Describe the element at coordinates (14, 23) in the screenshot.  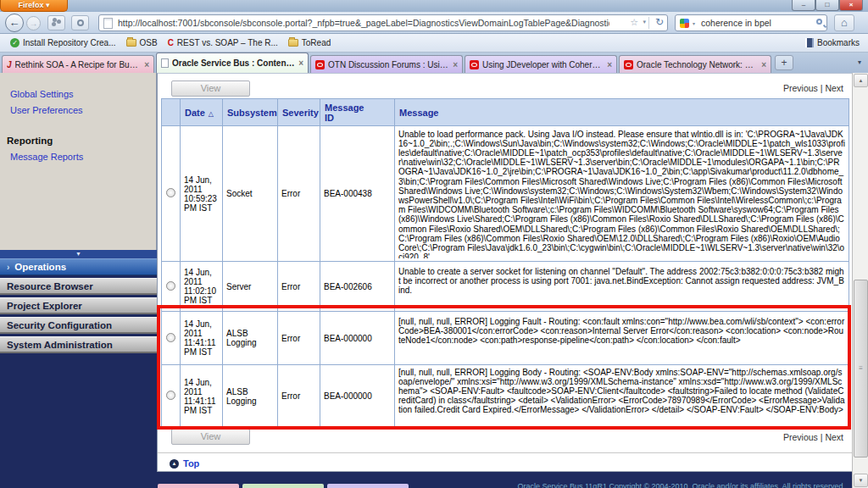
I see `back-button: ←` at that location.